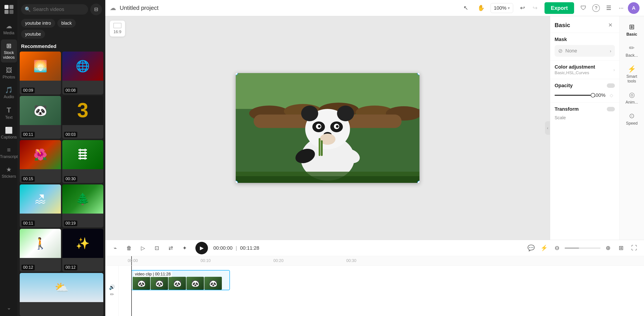 Image resolution: width=644 pixels, height=316 pixels. Describe the element at coordinates (9, 29) in the screenshot. I see `sidebar-item-media: ☁ Media` at that location.